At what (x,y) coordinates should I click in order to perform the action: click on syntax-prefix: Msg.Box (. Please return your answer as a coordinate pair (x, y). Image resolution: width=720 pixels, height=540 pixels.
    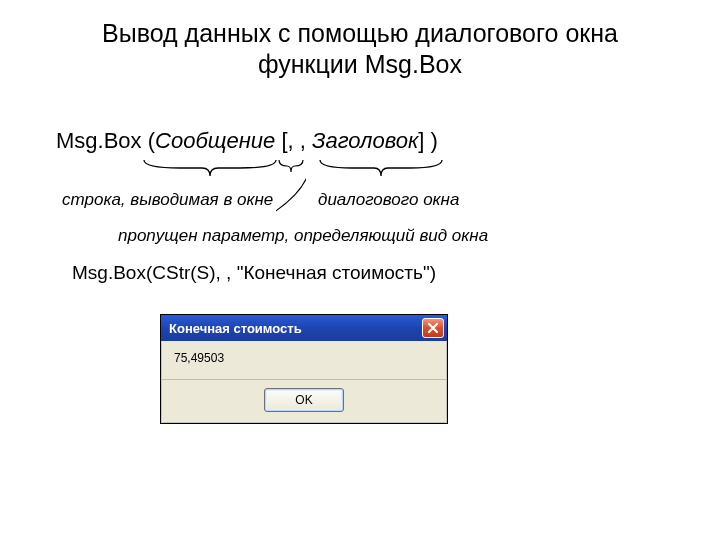
    Looking at the image, I should click on (106, 140).